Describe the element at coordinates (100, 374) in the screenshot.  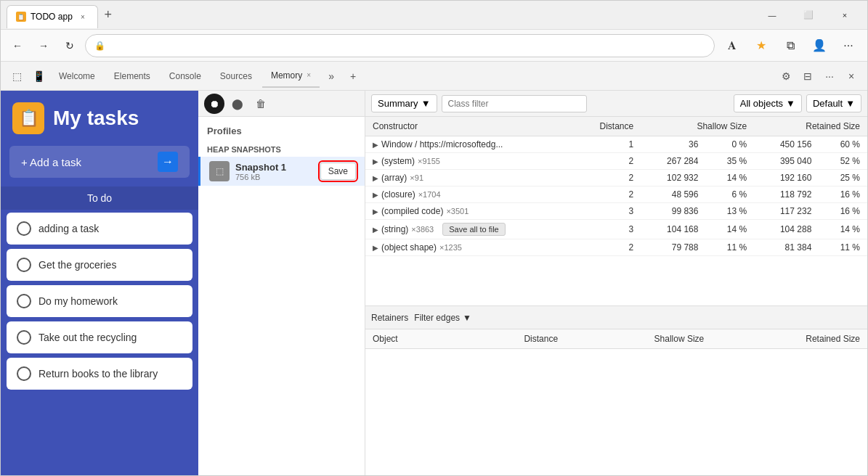
I see `todo-item: Return books to the library` at that location.